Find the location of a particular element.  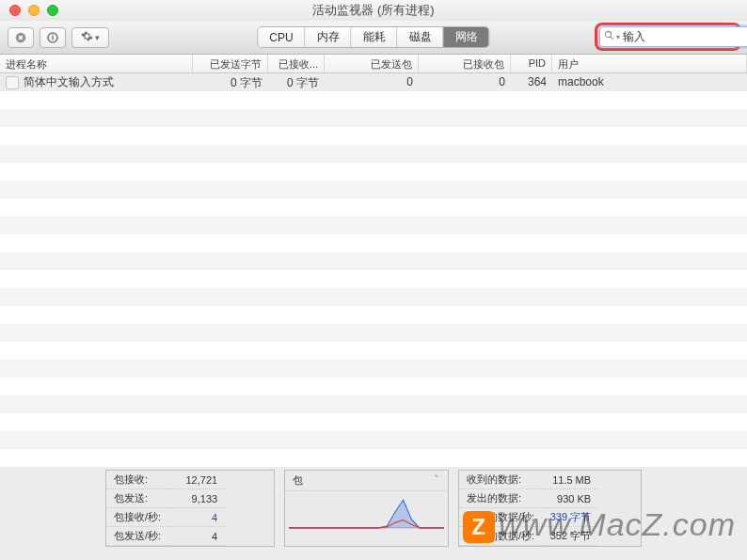

inspect-process-button is located at coordinates (53, 38).